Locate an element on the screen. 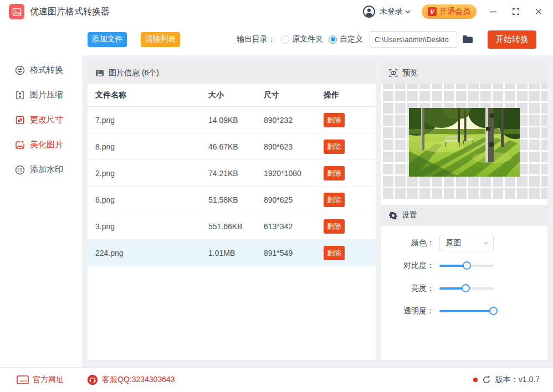  file-size: 46.67KB is located at coordinates (236, 147).